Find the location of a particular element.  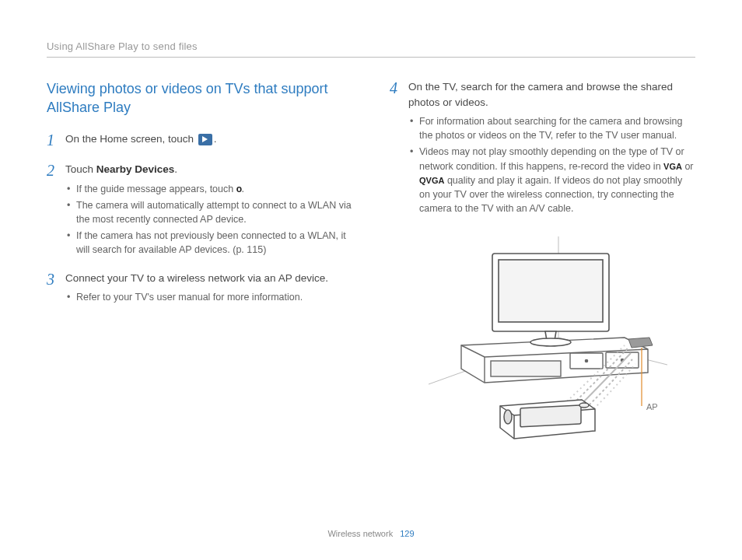

step-number: 2 is located at coordinates (52, 210).